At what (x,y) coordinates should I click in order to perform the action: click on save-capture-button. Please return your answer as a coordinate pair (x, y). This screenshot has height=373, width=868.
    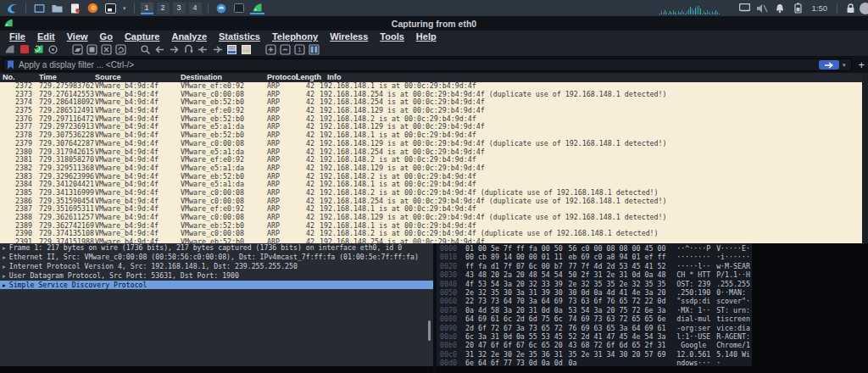
    Looking at the image, I should click on (92, 49).